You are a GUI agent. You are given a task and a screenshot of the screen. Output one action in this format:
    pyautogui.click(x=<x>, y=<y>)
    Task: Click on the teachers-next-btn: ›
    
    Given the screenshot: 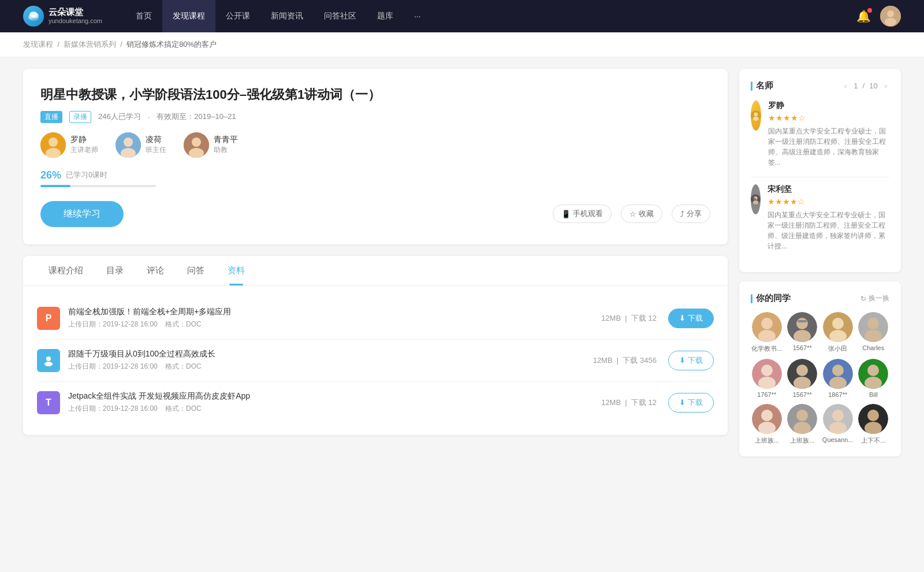 What is the action you would take?
    pyautogui.click(x=886, y=86)
    